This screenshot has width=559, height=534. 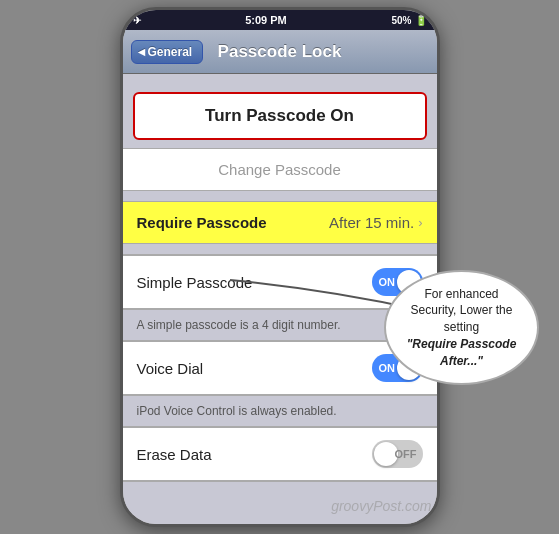 What do you see at coordinates (202, 222) in the screenshot?
I see `require-passcode-label: Require Passcode` at bounding box center [202, 222].